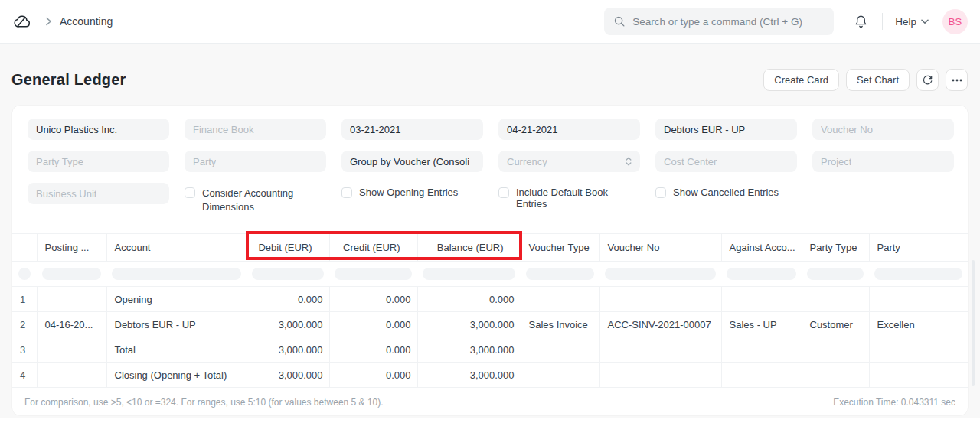 Image resolution: width=980 pixels, height=426 pixels. Describe the element at coordinates (928, 80) in the screenshot. I see `refresh-button` at that location.